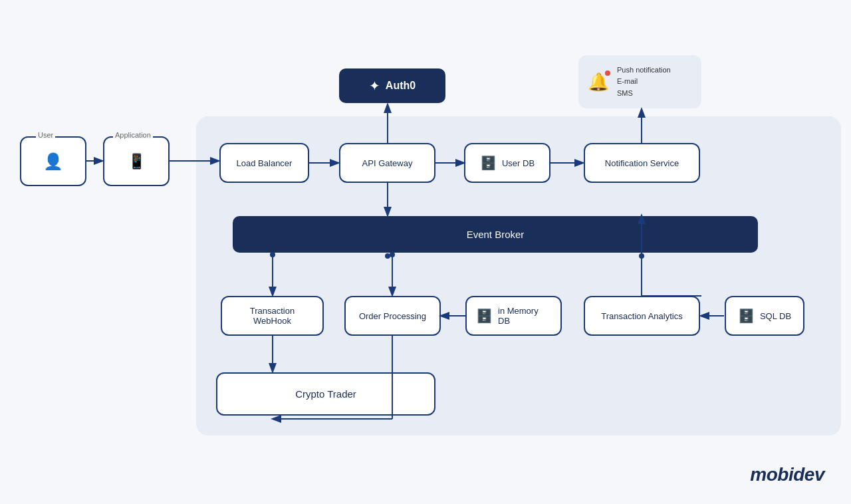  What do you see at coordinates (326, 394) in the screenshot?
I see `crypto-trader-box: Crypto Trader` at bounding box center [326, 394].